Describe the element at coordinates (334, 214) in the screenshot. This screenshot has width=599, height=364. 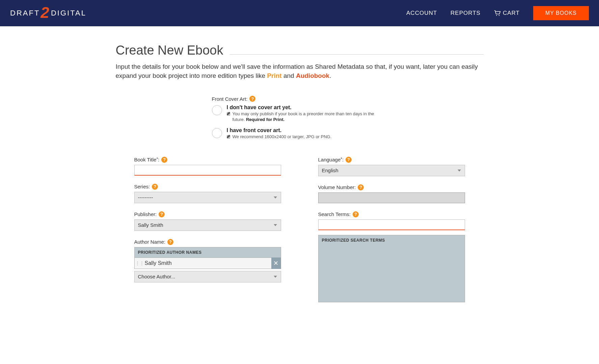
I see `search-terms-label-text: Search Terms:` at that location.